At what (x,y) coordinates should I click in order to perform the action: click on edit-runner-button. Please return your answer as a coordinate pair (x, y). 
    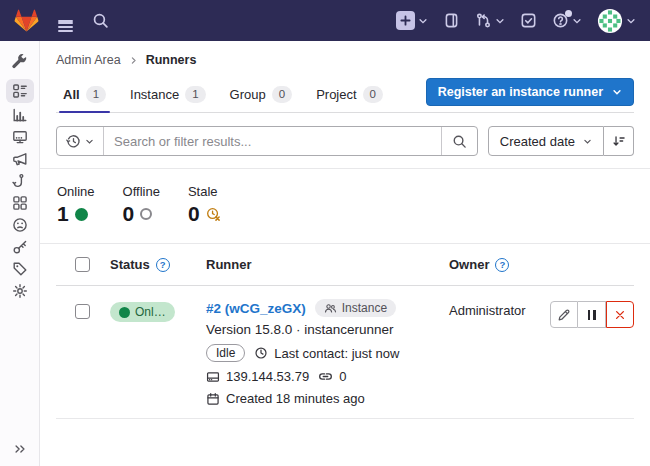
    Looking at the image, I should click on (564, 314).